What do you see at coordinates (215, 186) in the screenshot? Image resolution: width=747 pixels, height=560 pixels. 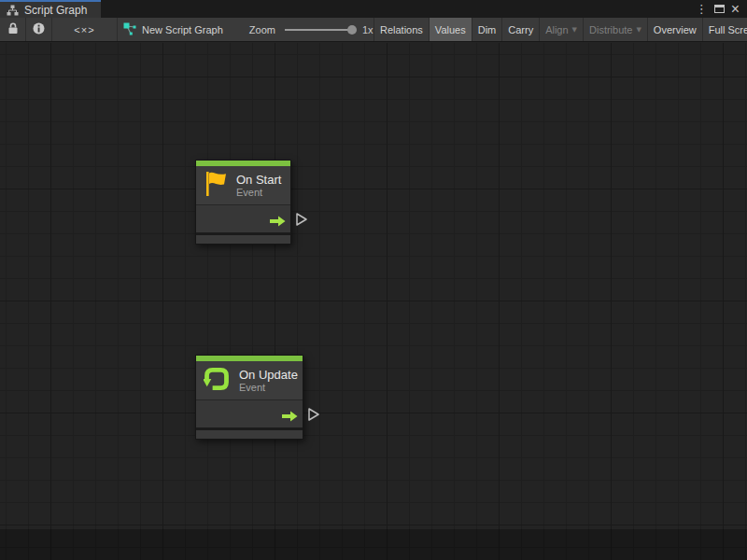 I see `flag-icon` at bounding box center [215, 186].